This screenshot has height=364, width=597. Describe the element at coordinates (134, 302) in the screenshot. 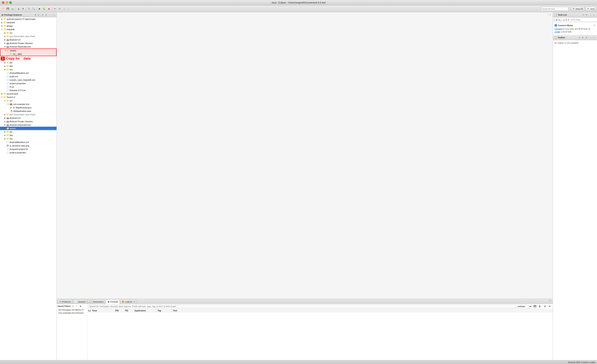

I see `logcat-close-btn: ✕` at that location.